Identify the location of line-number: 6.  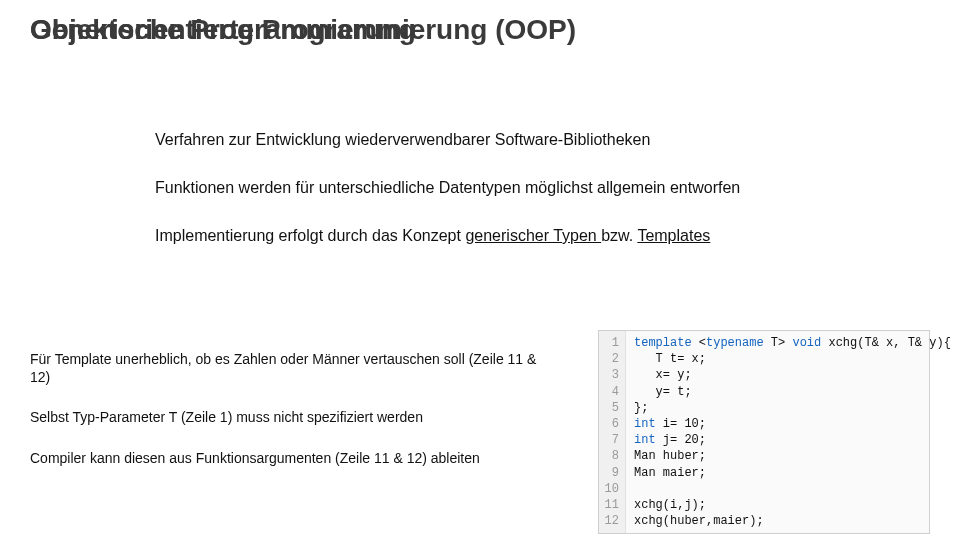
(611, 424).